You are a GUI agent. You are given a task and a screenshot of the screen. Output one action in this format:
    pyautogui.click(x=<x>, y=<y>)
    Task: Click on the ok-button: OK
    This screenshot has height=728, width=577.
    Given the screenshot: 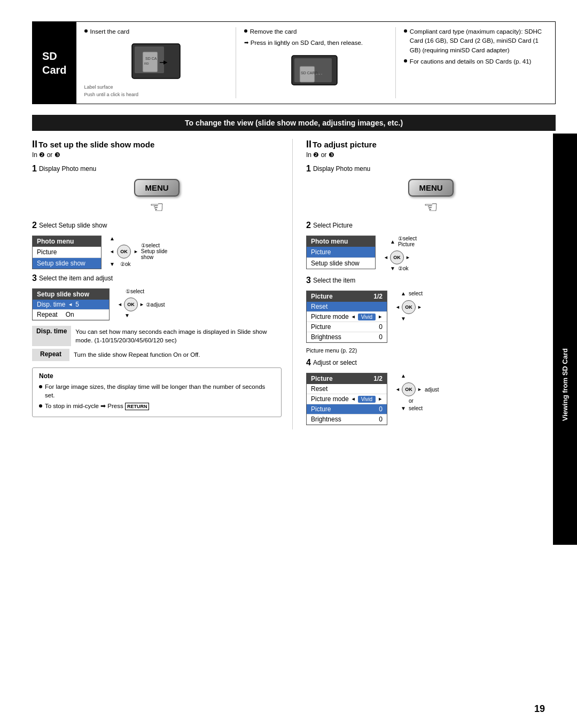 What is the action you would take?
    pyautogui.click(x=124, y=252)
    